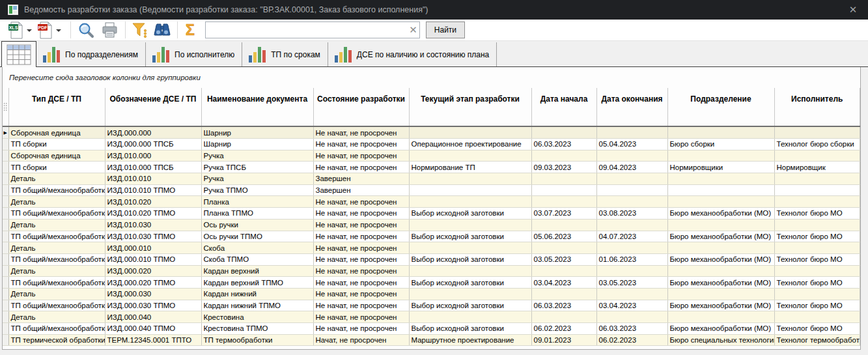  I want to click on table-cell: ИЗД.000.000, so click(153, 133).